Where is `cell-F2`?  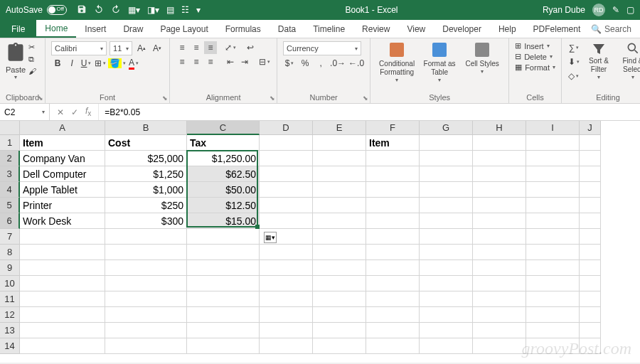 cell-F2 is located at coordinates (393, 159).